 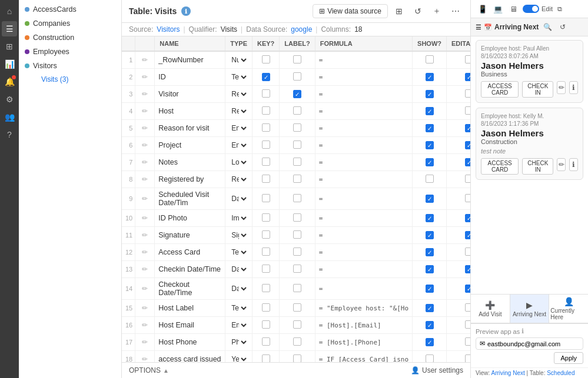 What do you see at coordinates (530, 309) in the screenshot?
I see `rp-tab-arriving-next: ▶ Arriving Next` at bounding box center [530, 309].